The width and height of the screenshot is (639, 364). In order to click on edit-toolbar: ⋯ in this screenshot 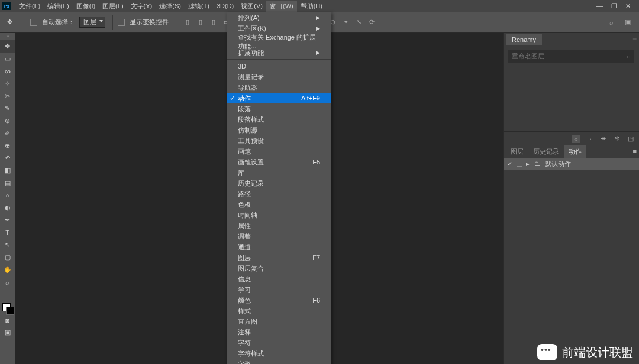, I will do `click(7, 294)`.